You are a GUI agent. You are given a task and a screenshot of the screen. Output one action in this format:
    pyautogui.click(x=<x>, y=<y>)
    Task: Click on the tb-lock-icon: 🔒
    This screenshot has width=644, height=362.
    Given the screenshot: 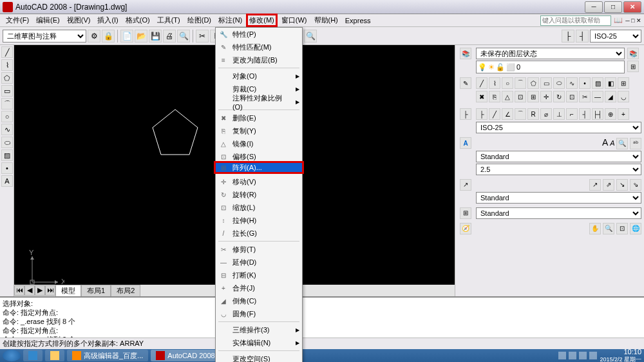 What is the action you would take?
    pyautogui.click(x=108, y=36)
    